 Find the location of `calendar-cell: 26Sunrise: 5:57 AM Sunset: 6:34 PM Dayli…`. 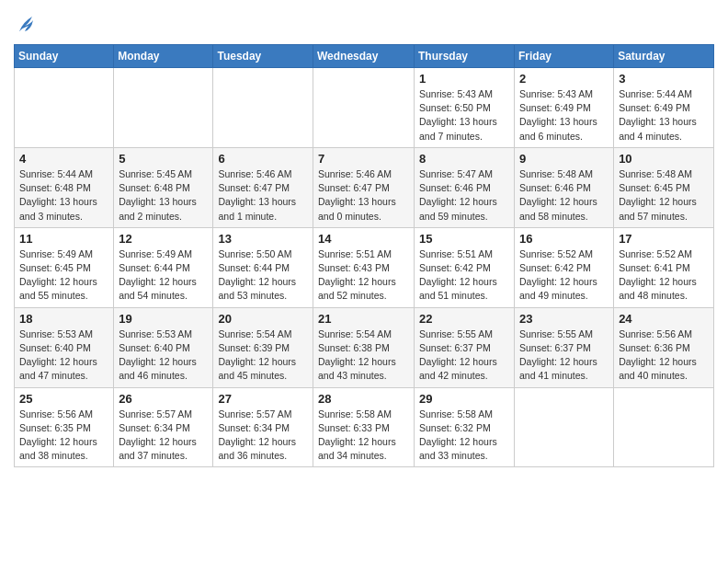

calendar-cell: 26Sunrise: 5:57 AM Sunset: 6:34 PM Dayli… is located at coordinates (164, 427).